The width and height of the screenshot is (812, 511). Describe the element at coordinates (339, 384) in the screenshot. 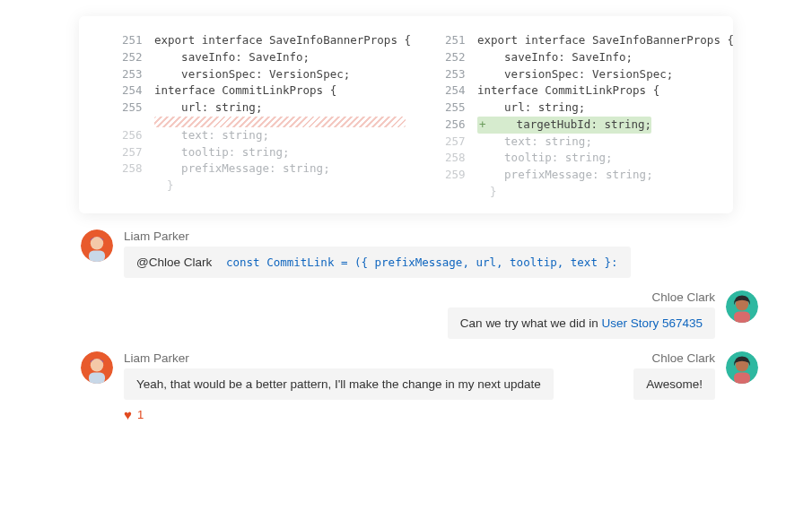

I see `comment-bubble: Yeah, that would be a better pattern, I'…` at that location.